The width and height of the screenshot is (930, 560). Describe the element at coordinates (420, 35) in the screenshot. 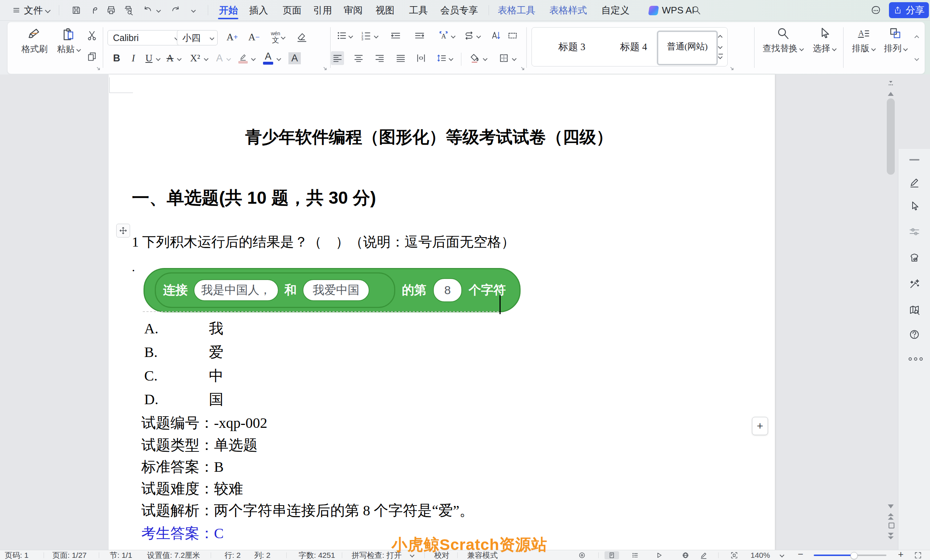

I see `increase-indent-button` at that location.